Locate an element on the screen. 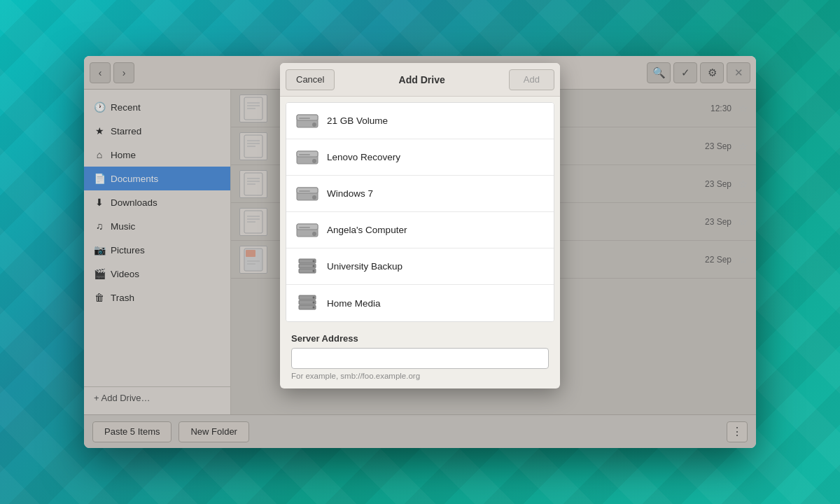  server-address-input is located at coordinates (420, 358).